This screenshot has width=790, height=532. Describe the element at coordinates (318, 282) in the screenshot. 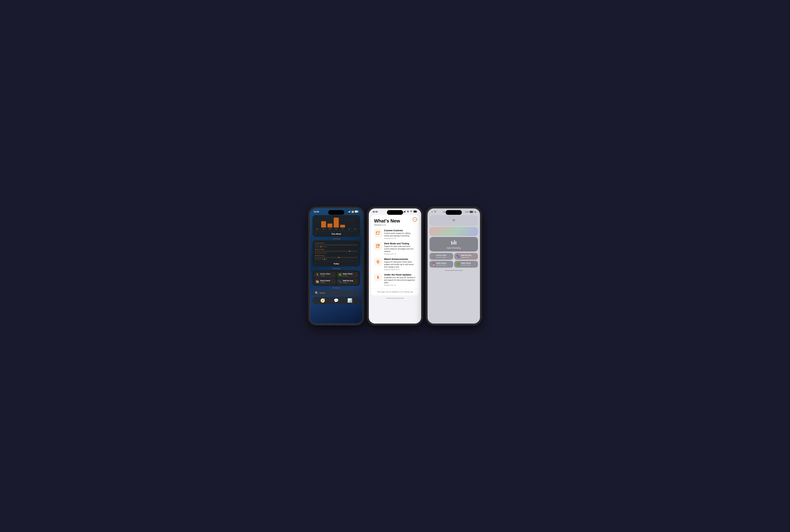

I see `book-icon: 📚` at that location.